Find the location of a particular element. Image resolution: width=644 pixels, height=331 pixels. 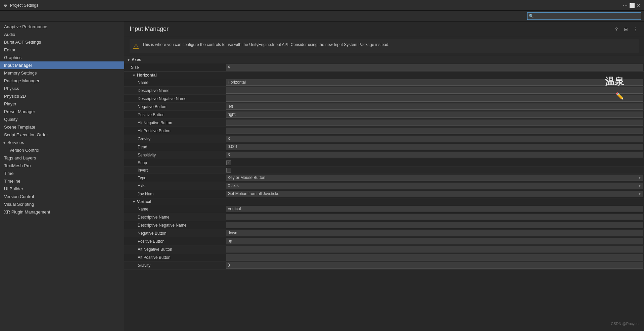

v-pos-button-input is located at coordinates (434, 241).